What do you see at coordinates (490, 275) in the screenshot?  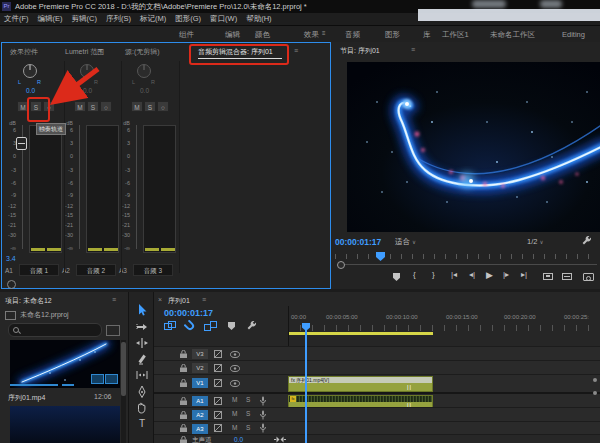 I see `play-button: ▶` at bounding box center [490, 275].